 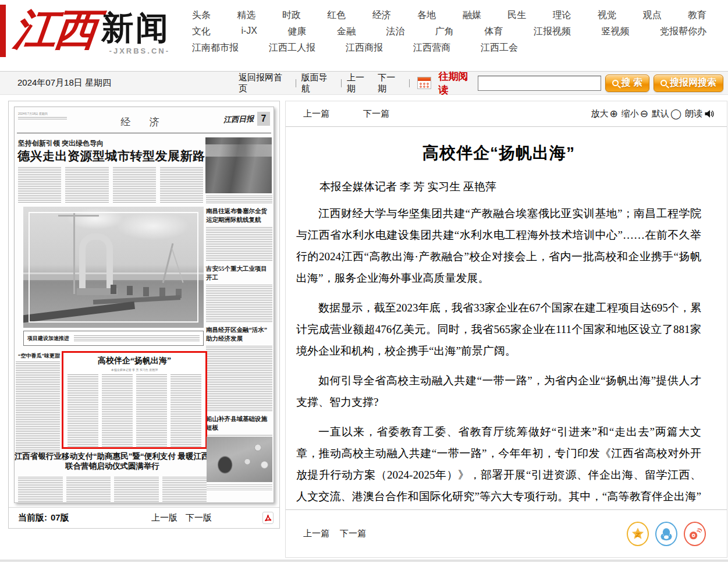 I want to click on side-headline-1: 南昌往返布鲁塞尔全货运定期洲际航线复航, so click(x=239, y=215).